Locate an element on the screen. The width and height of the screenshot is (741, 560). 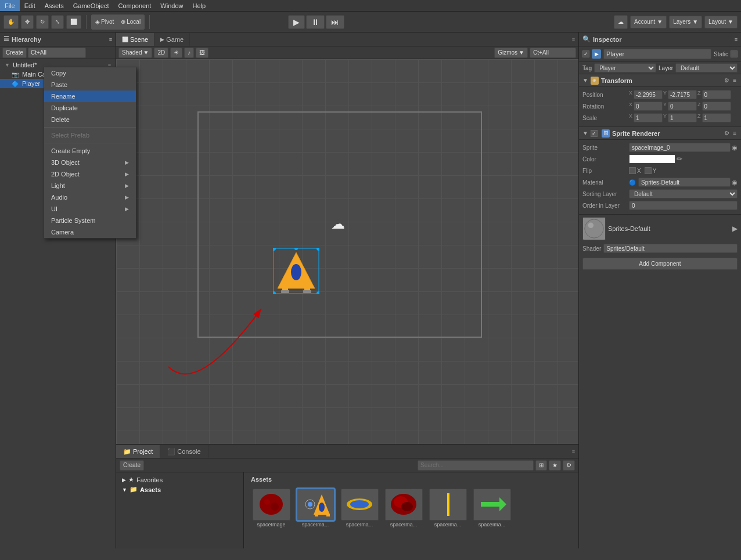
shader-input is located at coordinates (670, 248).